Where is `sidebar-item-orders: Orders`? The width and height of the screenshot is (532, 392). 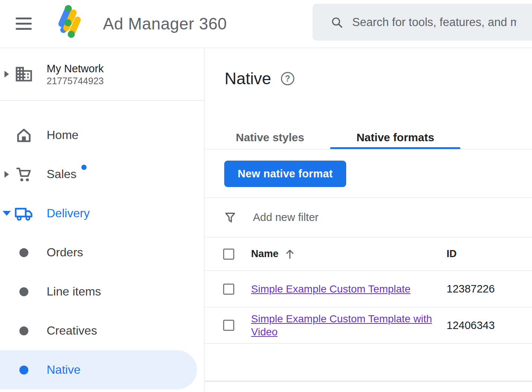 sidebar-item-orders: Orders is located at coordinates (102, 253).